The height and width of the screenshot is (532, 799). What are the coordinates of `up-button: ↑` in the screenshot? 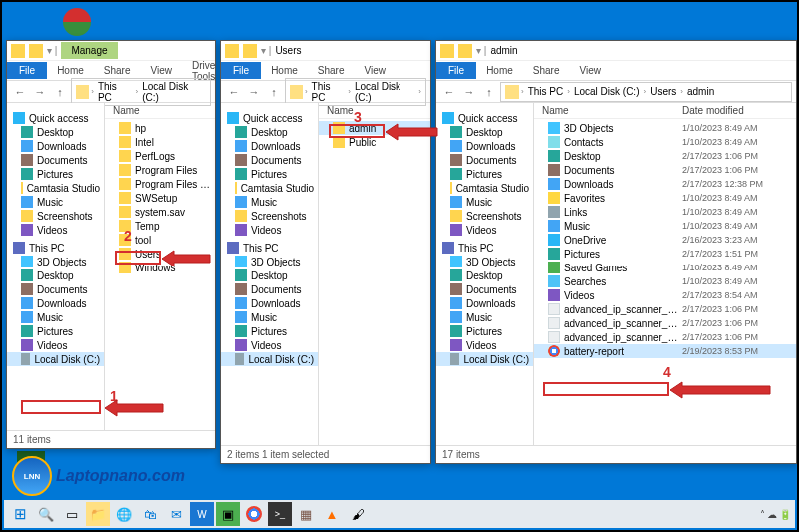 It's located at (274, 92).